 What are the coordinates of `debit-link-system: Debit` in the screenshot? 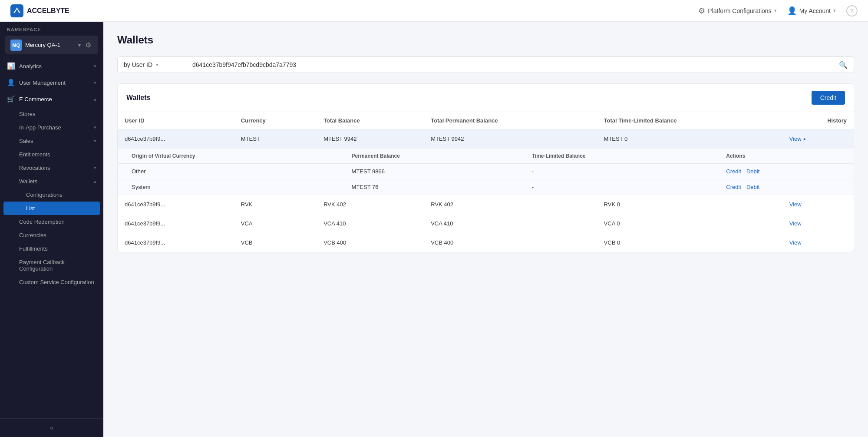 It's located at (753, 187).